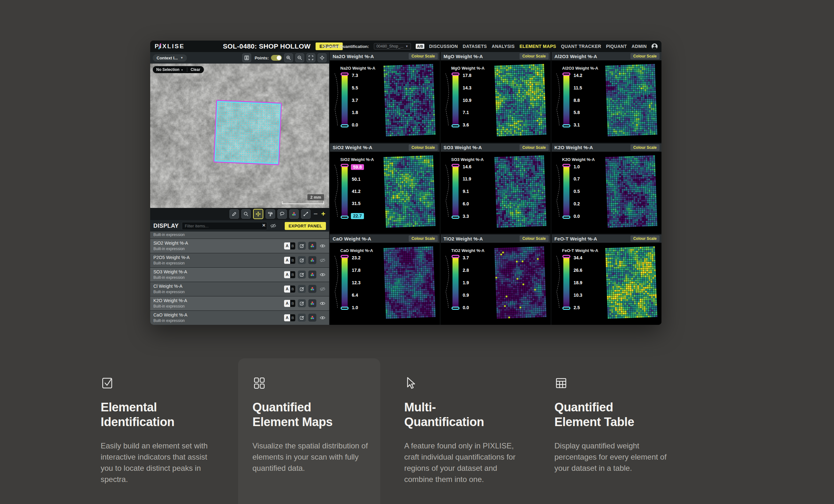 This screenshot has height=504, width=834. Describe the element at coordinates (315, 214) in the screenshot. I see `zoom-decrease-button: −` at that location.